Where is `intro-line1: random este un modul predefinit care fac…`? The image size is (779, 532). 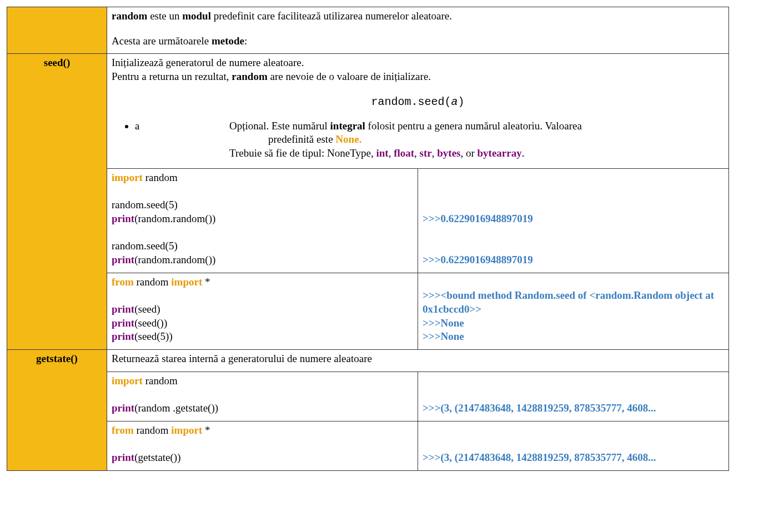 intro-line1: random este un modul predefinit care fac… is located at coordinates (418, 17).